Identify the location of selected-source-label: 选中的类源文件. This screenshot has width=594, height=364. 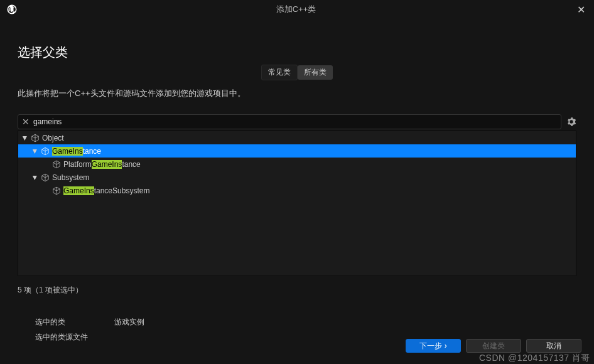
(63, 337).